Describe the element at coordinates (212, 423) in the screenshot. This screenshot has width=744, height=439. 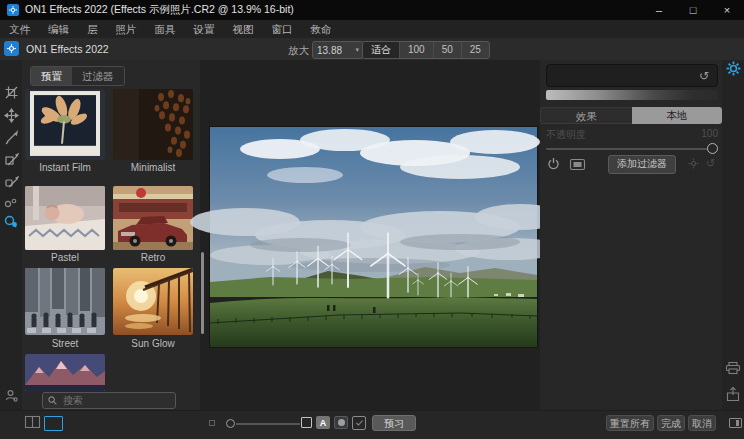
I see `thumb-size-small-icon` at that location.